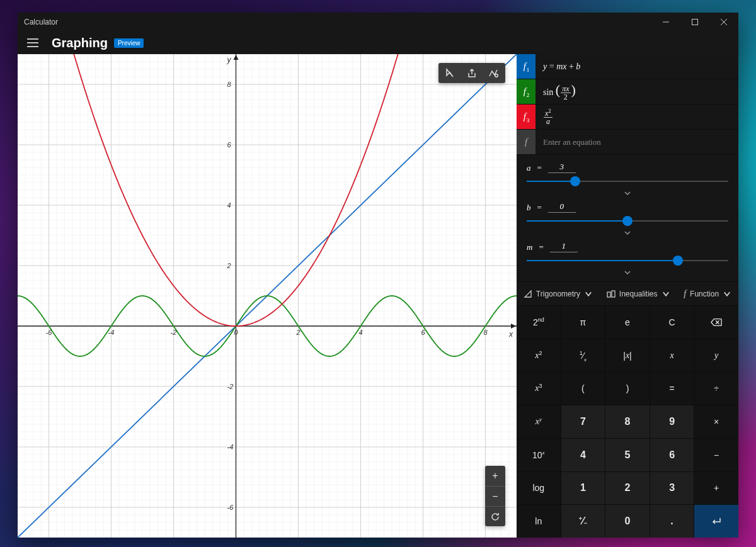 This screenshot has height=547, width=756. What do you see at coordinates (637, 92) in the screenshot?
I see `equation-text-2: sin (πx2)` at bounding box center [637, 92].